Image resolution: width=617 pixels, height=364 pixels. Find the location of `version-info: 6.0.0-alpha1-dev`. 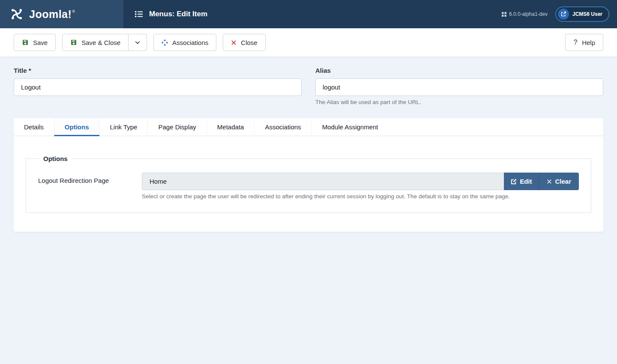

version-info: 6.0.0-alpha1-dev is located at coordinates (524, 14).